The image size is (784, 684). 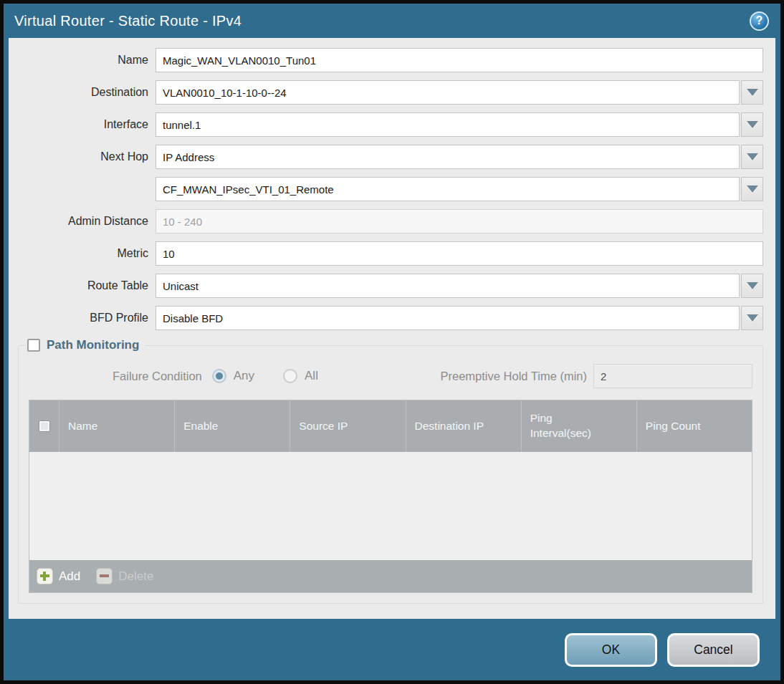 I want to click on admin-distance-input, so click(x=459, y=221).